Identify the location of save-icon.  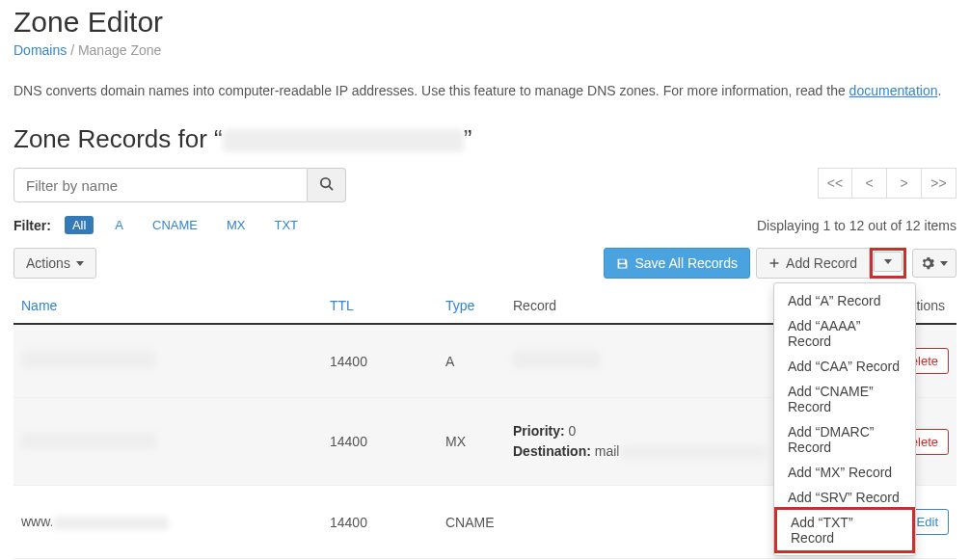
(623, 264).